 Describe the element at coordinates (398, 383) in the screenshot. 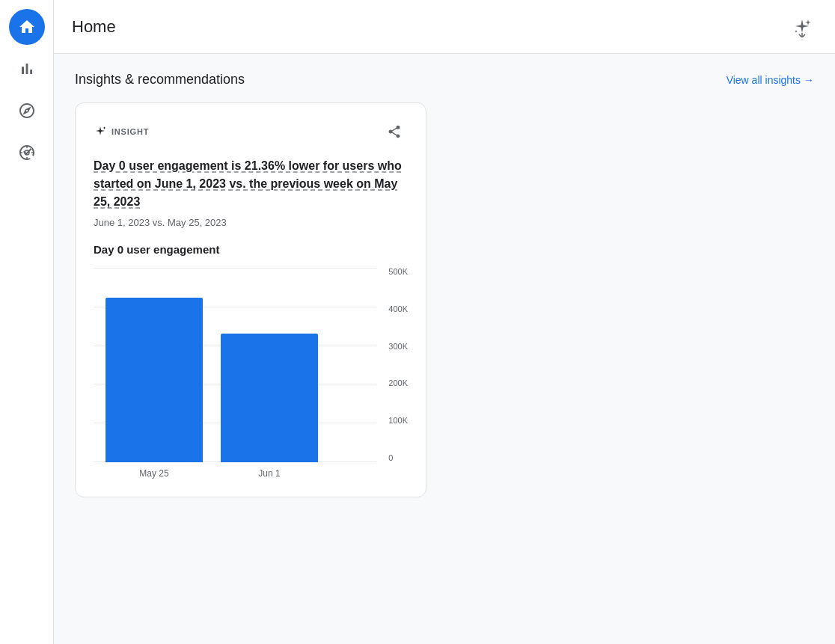

I see `y-label-200k: 200K` at that location.